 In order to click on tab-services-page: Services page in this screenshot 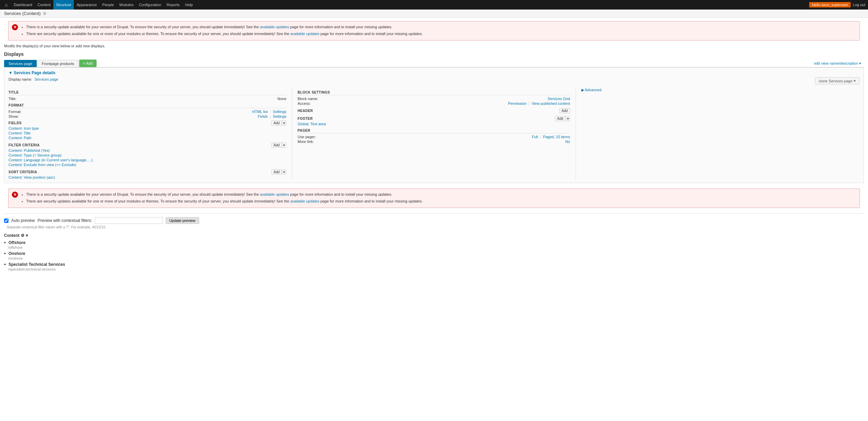, I will do `click(20, 63)`.